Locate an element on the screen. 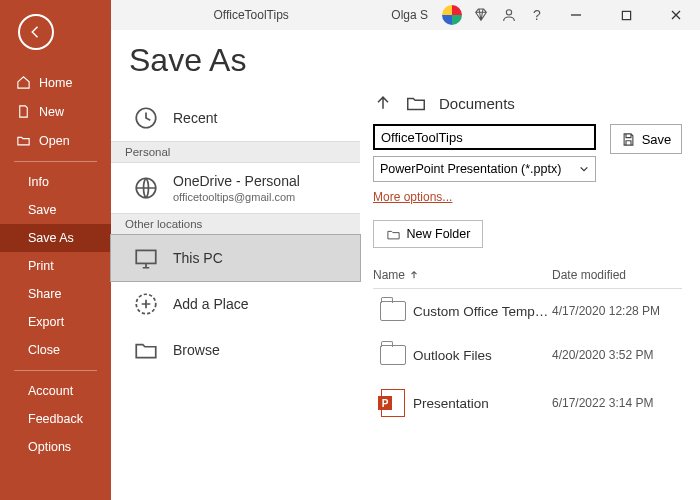 This screenshot has width=700, height=500. section-other: Other locations is located at coordinates (236, 224).